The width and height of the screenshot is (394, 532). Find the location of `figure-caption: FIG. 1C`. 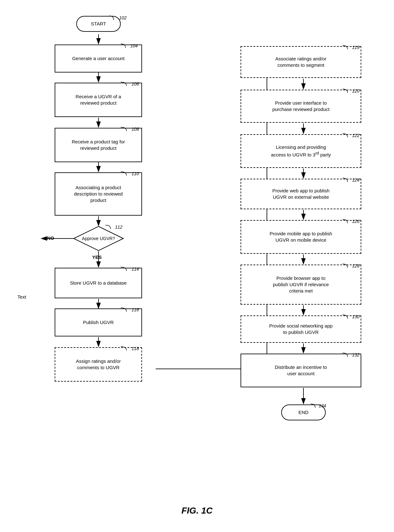

figure-caption: FIG. 1C is located at coordinates (197, 512).